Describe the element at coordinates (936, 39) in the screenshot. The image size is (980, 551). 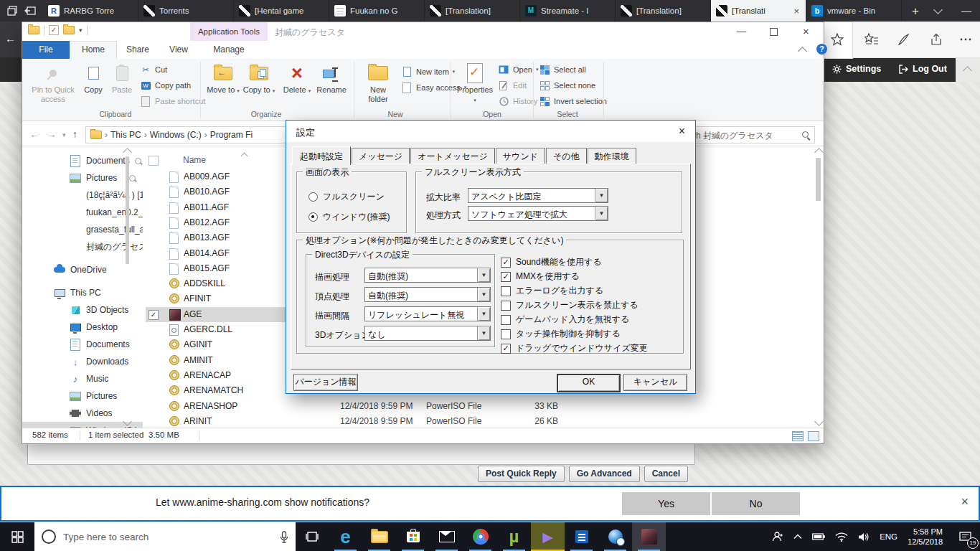
I see `share-icon` at that location.